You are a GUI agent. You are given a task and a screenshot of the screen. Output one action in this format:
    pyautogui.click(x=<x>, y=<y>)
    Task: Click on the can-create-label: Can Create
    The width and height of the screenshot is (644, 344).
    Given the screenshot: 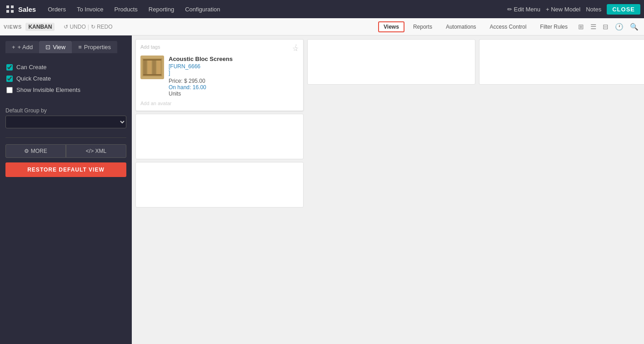 What is the action you would take?
    pyautogui.click(x=31, y=67)
    